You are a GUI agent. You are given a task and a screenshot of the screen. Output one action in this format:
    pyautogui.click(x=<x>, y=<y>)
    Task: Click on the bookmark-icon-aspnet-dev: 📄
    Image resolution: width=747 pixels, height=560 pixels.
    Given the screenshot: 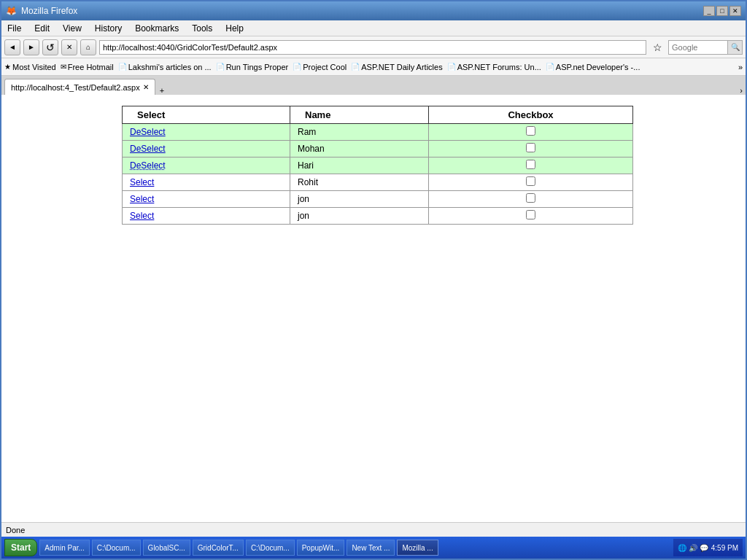 What is the action you would take?
    pyautogui.click(x=550, y=67)
    